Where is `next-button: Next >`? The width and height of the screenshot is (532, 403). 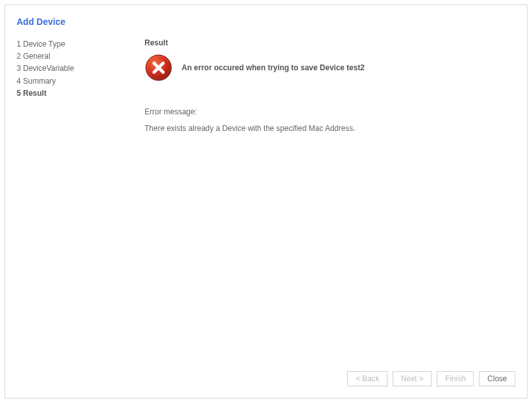
next-button: Next > is located at coordinates (412, 379).